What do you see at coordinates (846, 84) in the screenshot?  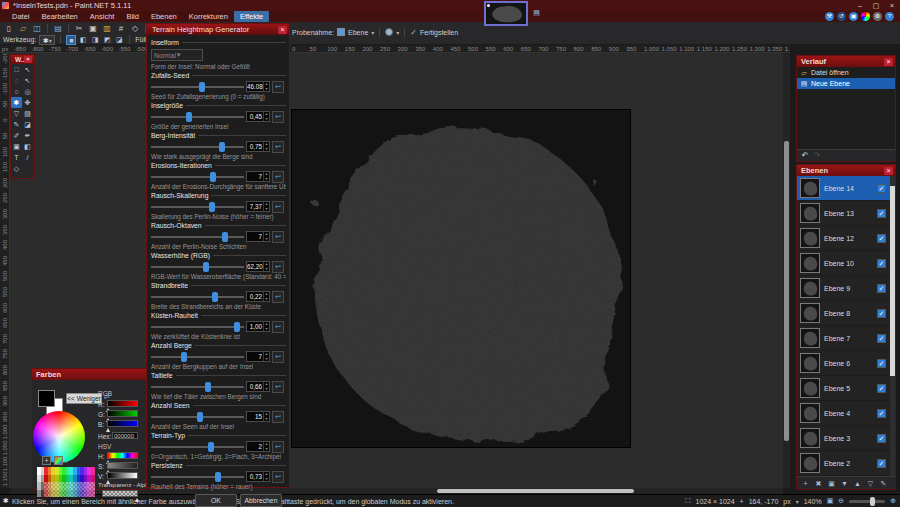 I see `history-item: ▤Neue Ebene` at bounding box center [846, 84].